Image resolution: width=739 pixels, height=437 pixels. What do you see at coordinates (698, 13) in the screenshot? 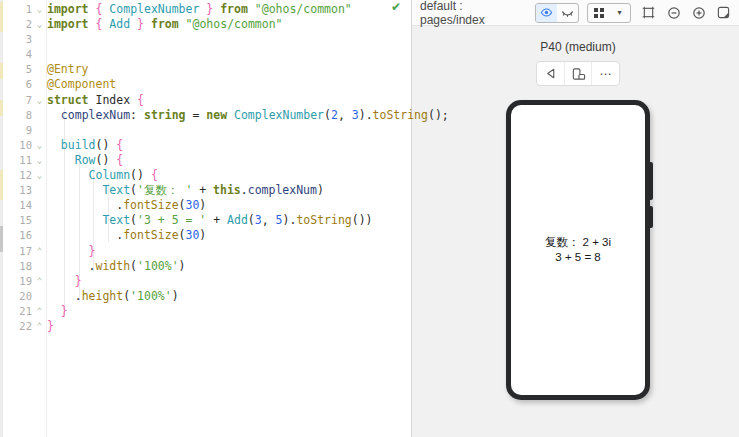
I see `zoom-in-icon` at bounding box center [698, 13].